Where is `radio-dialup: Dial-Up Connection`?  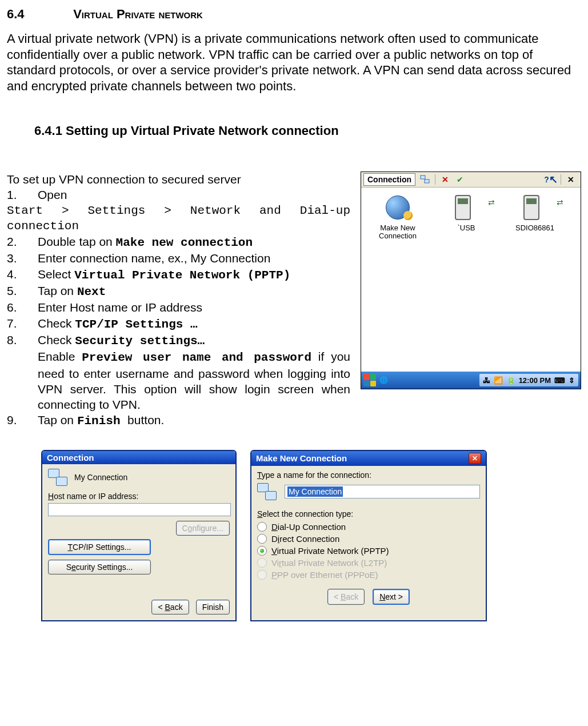 radio-dialup: Dial-Up Connection is located at coordinates (369, 527).